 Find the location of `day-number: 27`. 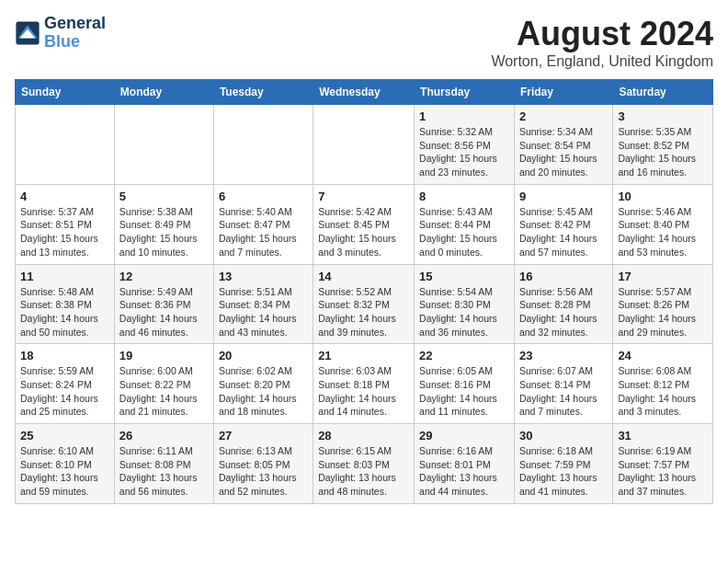

day-number: 27 is located at coordinates (263, 436).